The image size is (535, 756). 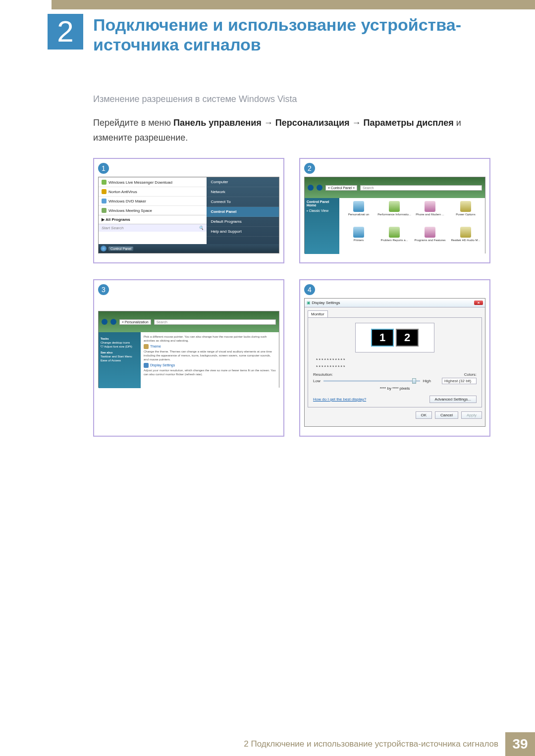 What do you see at coordinates (243, 232) in the screenshot?
I see `right-item: Help and Support` at bounding box center [243, 232].